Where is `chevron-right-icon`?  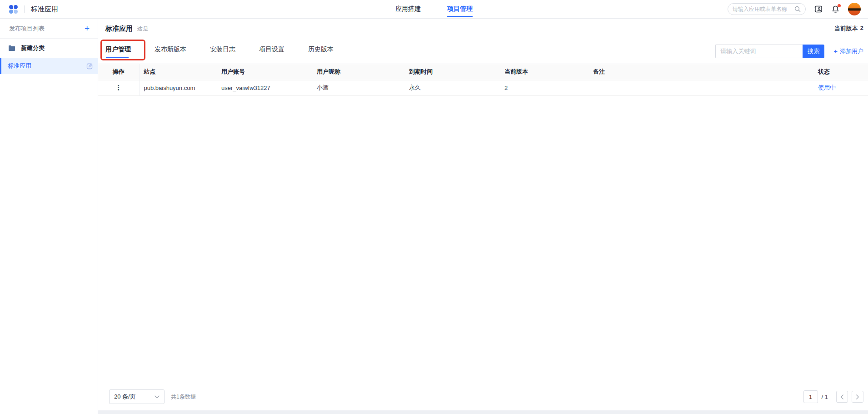 chevron-right-icon is located at coordinates (858, 397).